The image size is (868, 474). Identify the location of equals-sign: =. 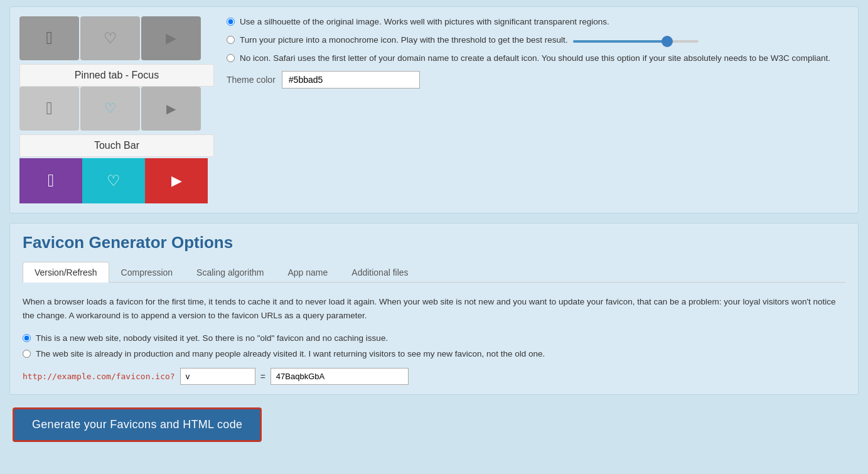
(263, 377).